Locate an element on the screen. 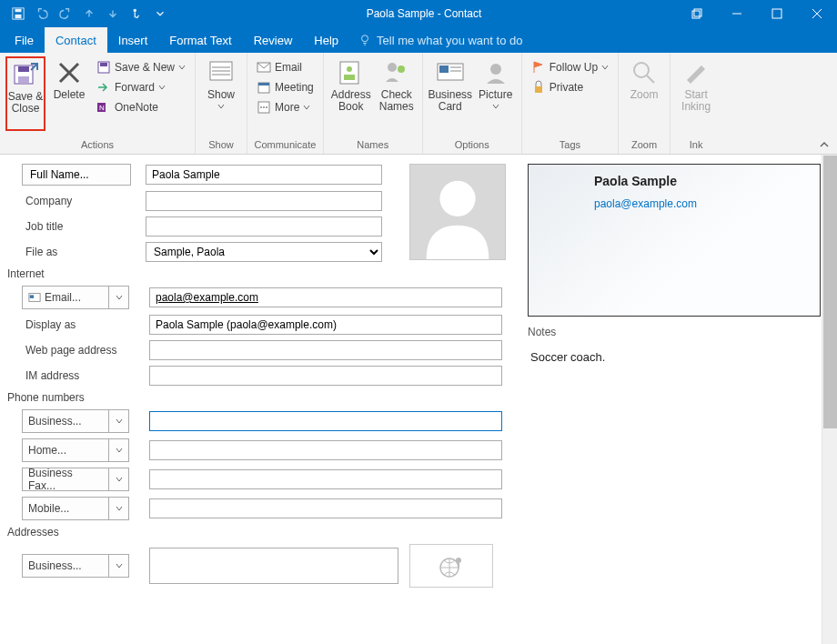 This screenshot has height=644, width=837. phone-mobile-dropdown is located at coordinates (119, 508).